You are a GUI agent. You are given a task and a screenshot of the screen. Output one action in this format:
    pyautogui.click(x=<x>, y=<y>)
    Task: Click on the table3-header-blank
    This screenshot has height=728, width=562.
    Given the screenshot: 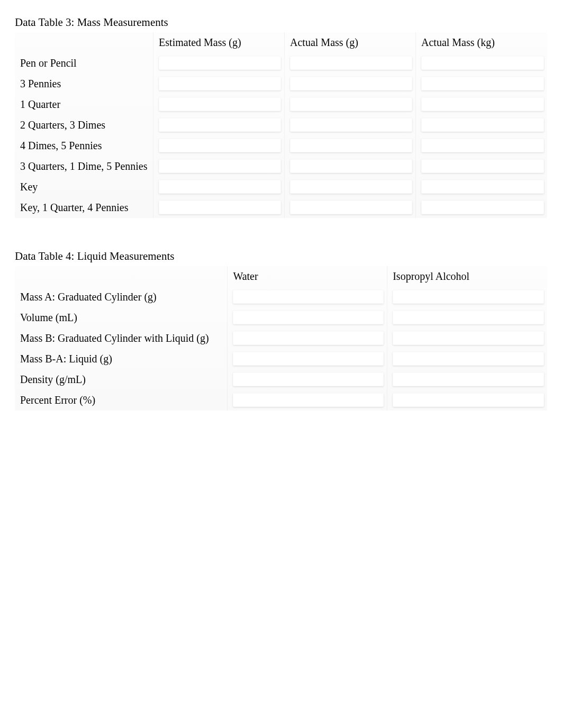 What is the action you would take?
    pyautogui.click(x=84, y=42)
    